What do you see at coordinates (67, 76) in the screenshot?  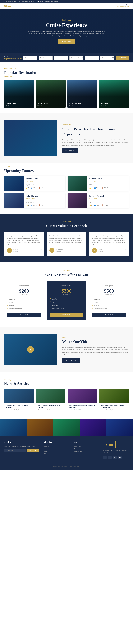 I see `destinations-discover-link: Discover More` at bounding box center [67, 76].